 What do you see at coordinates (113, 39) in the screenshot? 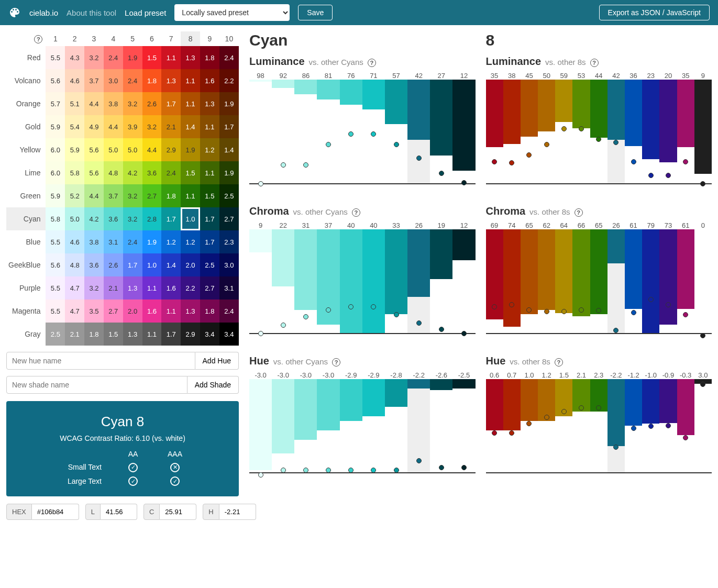
I see `col-header: 4` at bounding box center [113, 39].